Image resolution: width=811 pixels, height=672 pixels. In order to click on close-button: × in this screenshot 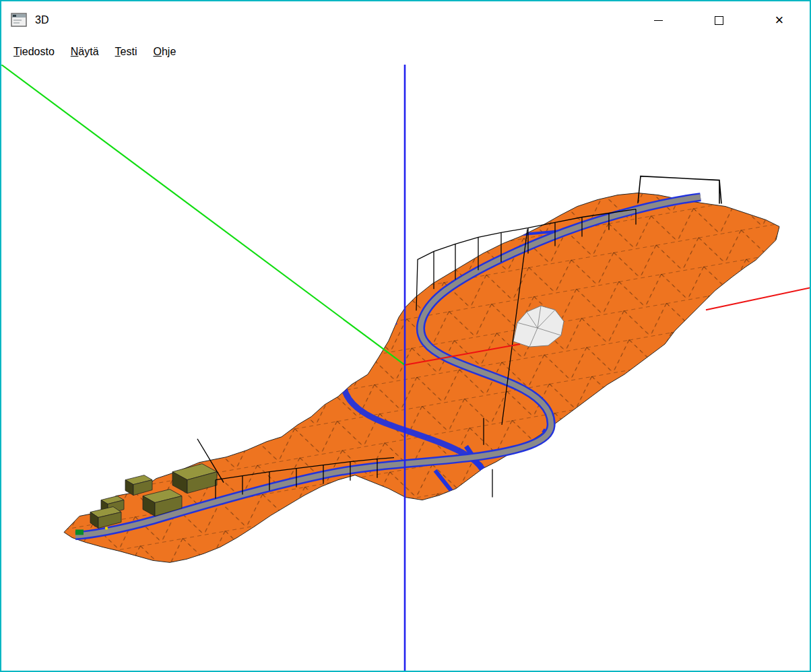, I will do `click(779, 20)`.